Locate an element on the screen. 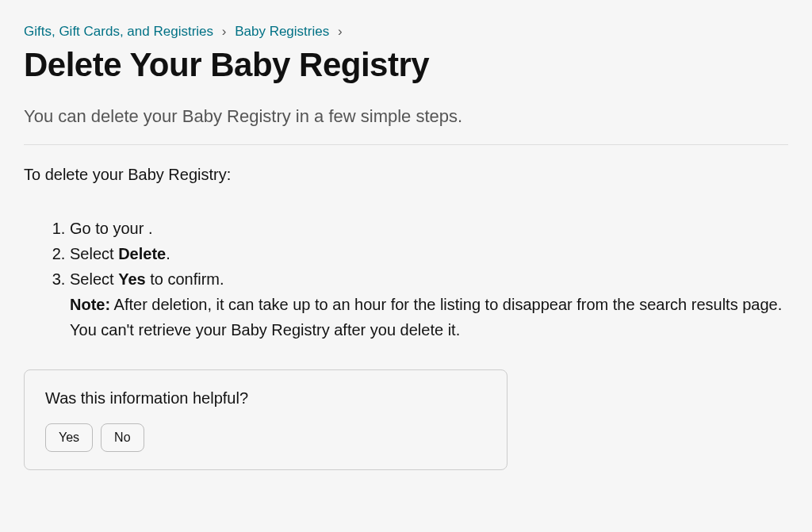  step-2-bold: Delete is located at coordinates (142, 254).